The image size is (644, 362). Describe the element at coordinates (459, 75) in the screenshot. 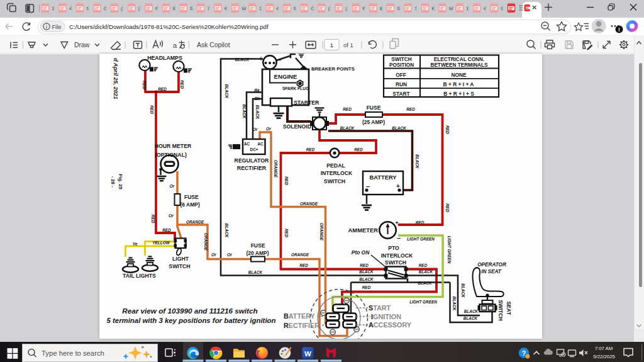

I see `svg-text: NONE` at that location.